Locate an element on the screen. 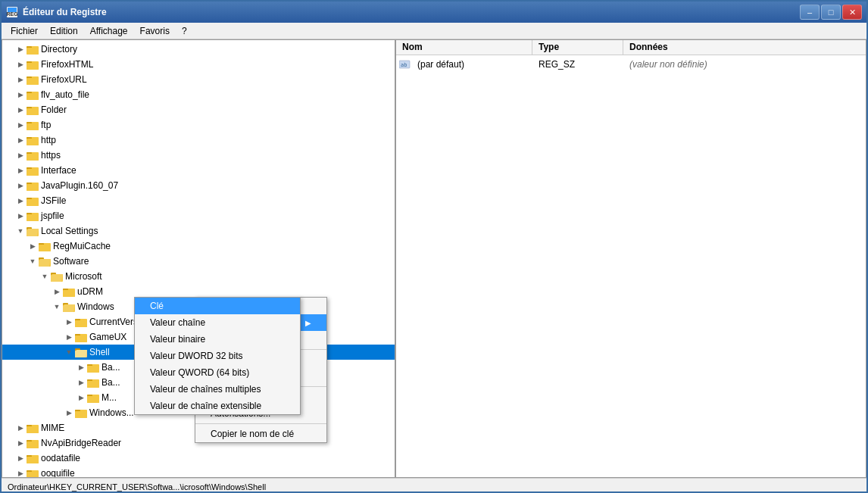 Image resolution: width=868 pixels, height=493 pixels. maximize-button: □ is located at coordinates (831, 12).